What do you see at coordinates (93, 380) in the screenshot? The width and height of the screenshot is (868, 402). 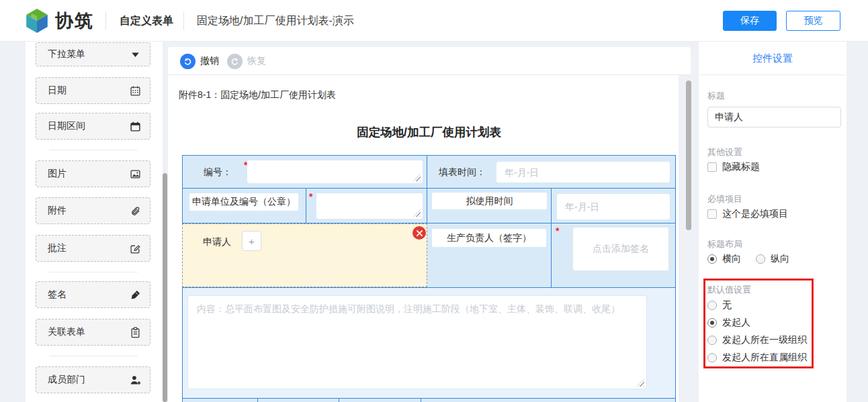 I see `palette-item-member-department: 成员部门` at bounding box center [93, 380].